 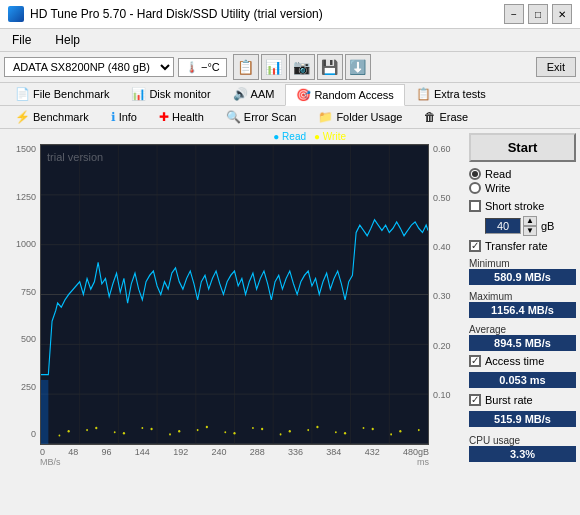 I want to click on maximum-label: Maximum, so click(x=522, y=296).